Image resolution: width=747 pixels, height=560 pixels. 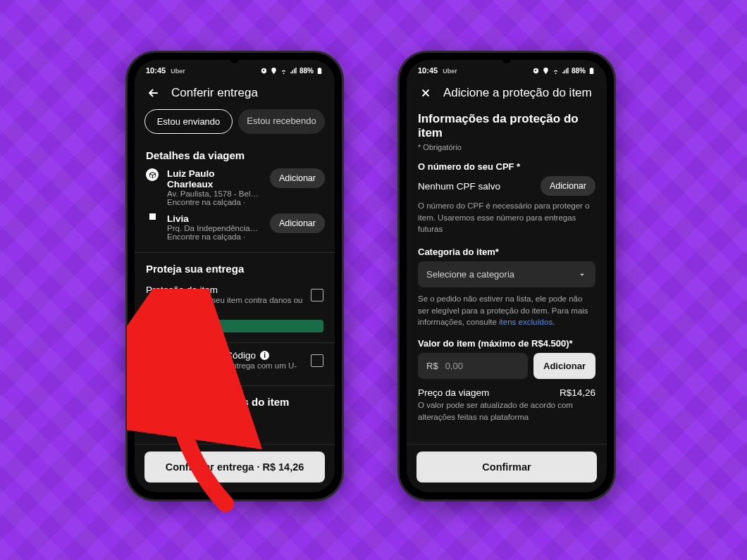 What do you see at coordinates (215, 237) in the screenshot?
I see `dest-meet: Encontre na calçada ·` at bounding box center [215, 237].